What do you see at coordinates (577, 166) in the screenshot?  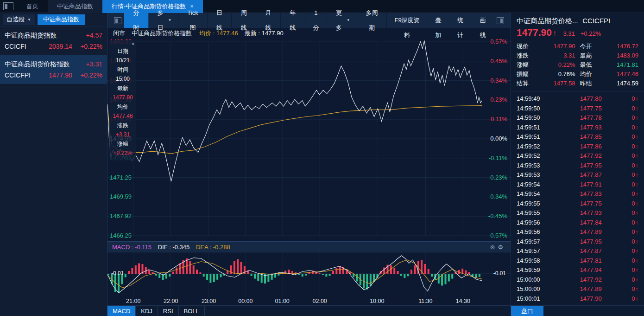 I see `trade-row: 14:59:531477.950↑` at bounding box center [577, 166].